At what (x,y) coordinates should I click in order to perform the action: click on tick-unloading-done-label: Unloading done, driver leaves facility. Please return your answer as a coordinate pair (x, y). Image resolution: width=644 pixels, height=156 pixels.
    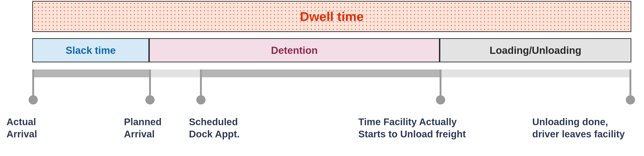
    Looking at the image, I should click on (578, 128).